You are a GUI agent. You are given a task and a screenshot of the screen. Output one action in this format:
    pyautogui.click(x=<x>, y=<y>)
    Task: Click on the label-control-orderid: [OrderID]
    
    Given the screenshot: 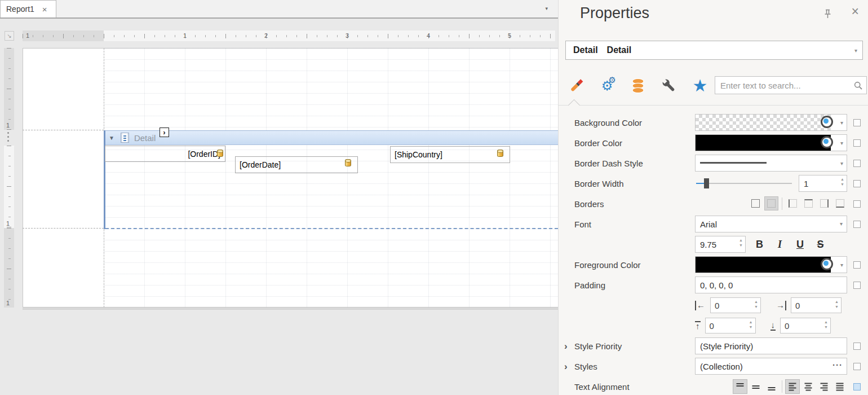 What is the action you would take?
    pyautogui.click(x=165, y=153)
    